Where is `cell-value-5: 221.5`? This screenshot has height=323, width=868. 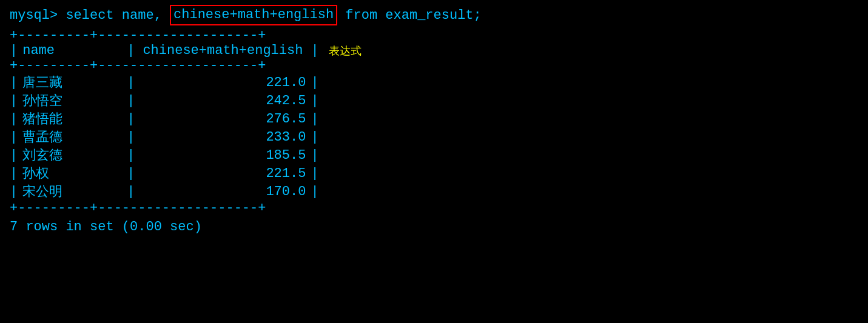 cell-value-5: 221.5 is located at coordinates (223, 173).